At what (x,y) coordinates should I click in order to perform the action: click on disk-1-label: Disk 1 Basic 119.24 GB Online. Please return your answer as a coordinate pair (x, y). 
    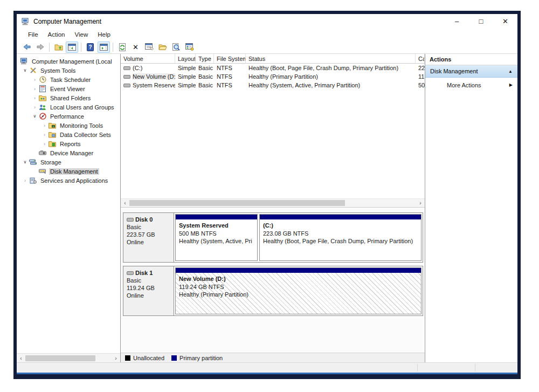
    Looking at the image, I should click on (149, 291).